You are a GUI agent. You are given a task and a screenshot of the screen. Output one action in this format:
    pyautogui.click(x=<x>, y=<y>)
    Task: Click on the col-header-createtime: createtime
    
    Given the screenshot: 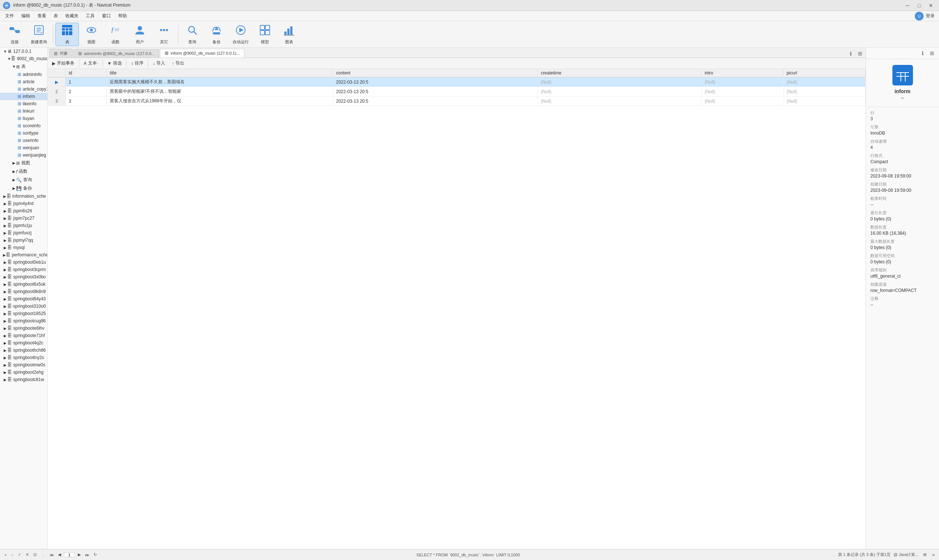 What is the action you would take?
    pyautogui.click(x=620, y=73)
    